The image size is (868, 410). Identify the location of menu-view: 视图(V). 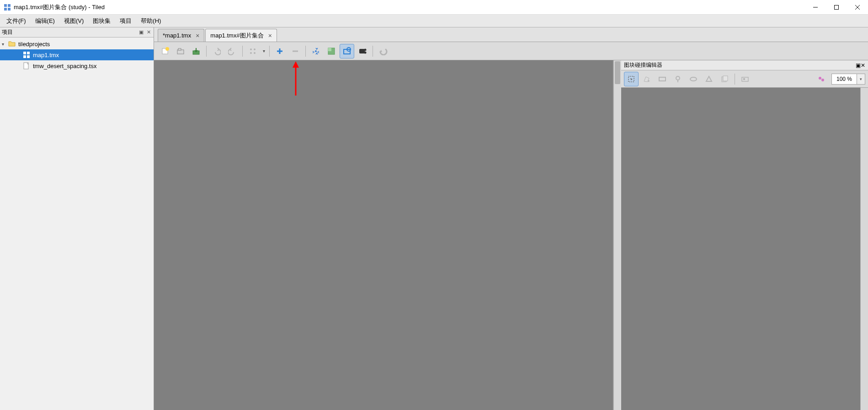
(74, 21).